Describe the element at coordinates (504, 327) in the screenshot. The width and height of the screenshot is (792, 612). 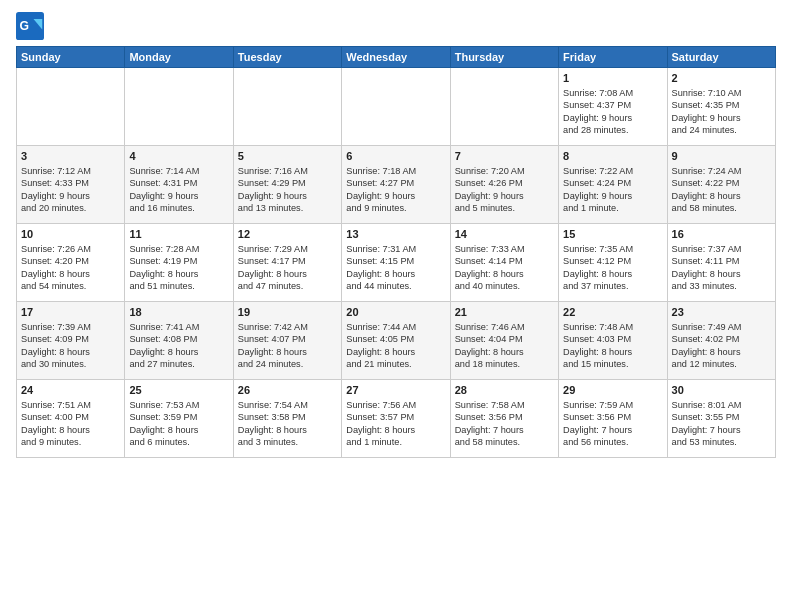
I see `day-info: Sunrise: 7:46 AM` at that location.